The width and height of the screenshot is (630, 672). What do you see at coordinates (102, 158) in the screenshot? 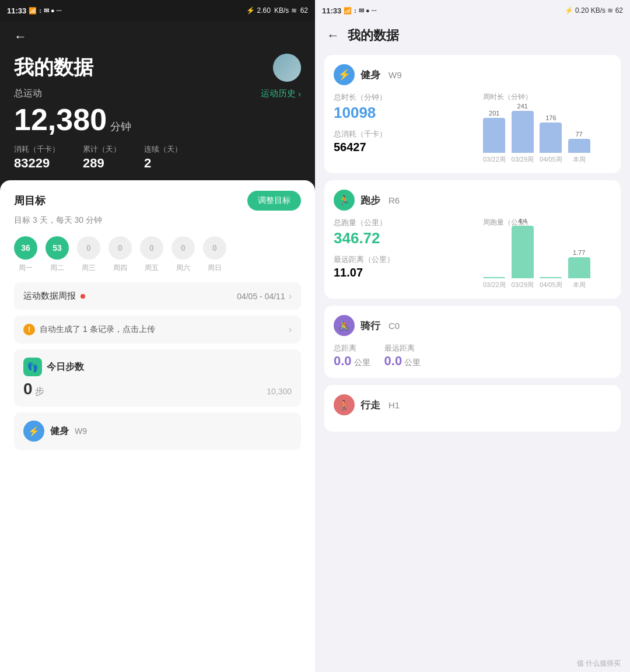
I see `cumulative-stat: 累计（天） 289` at bounding box center [102, 158].